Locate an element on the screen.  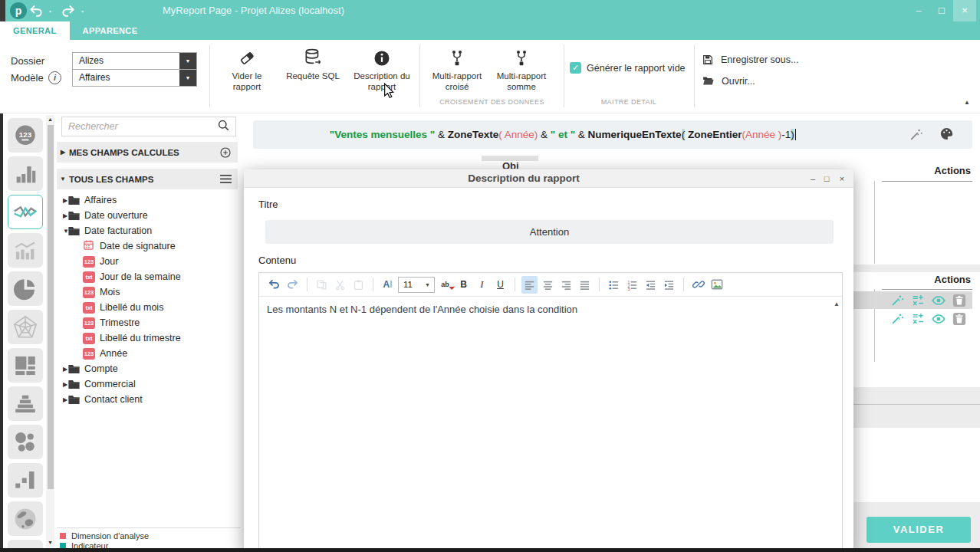
enregistrer-sous-button: Enregistrer sous... is located at coordinates (750, 60).